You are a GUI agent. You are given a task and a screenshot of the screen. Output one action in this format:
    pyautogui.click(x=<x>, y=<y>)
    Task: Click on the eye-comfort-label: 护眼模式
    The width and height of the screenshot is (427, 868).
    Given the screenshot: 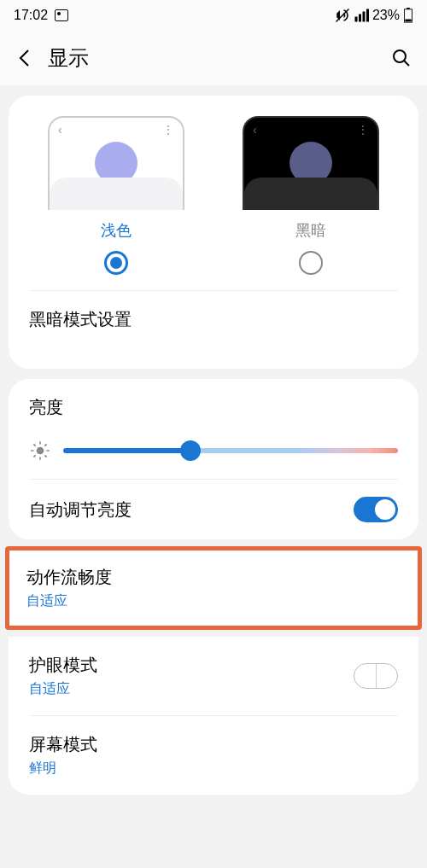 What is the action you would take?
    pyautogui.click(x=63, y=666)
    